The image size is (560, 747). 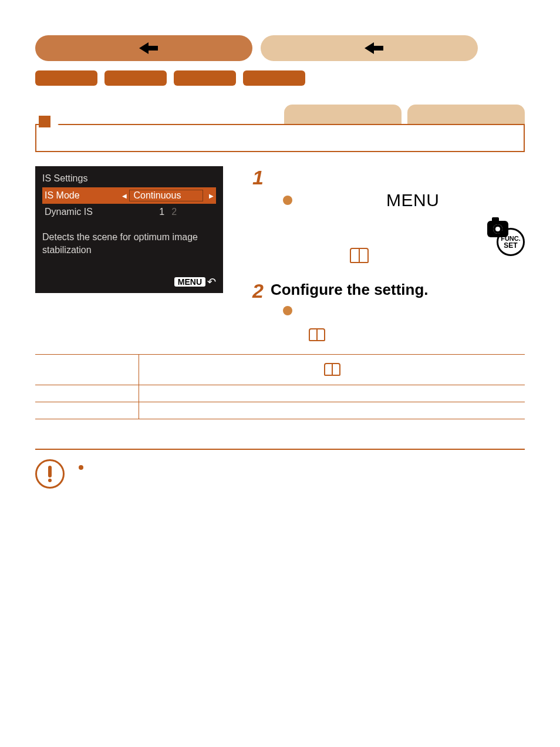 I want to click on camera-menu-button: MENU, so click(x=190, y=282).